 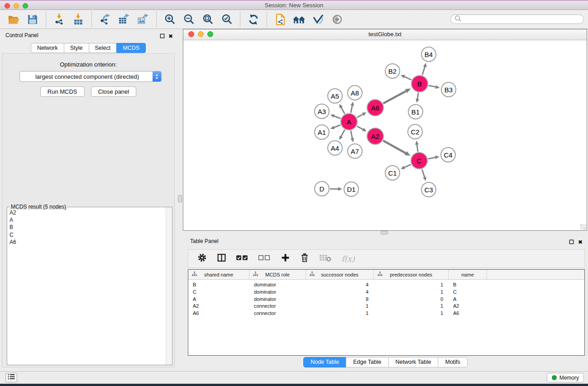 What do you see at coordinates (367, 362) in the screenshot?
I see `tab-edge-table: Edge Table` at bounding box center [367, 362].